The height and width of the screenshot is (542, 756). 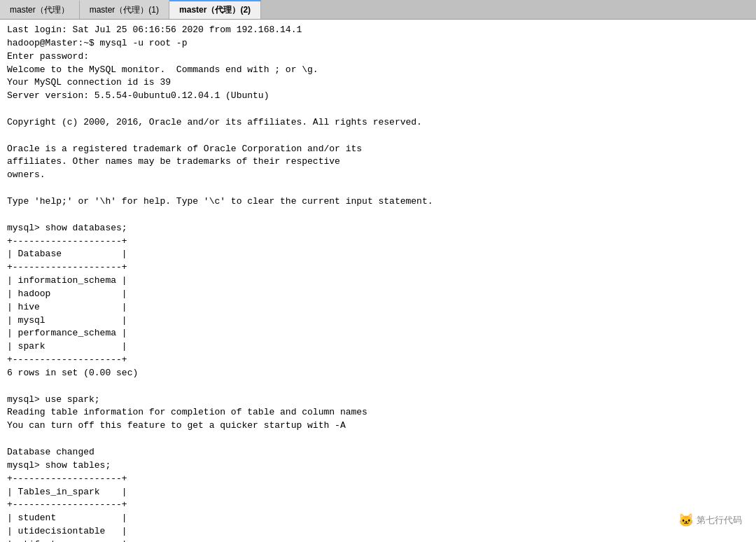 What do you see at coordinates (216, 10) in the screenshot?
I see `tab-3: master（代理）(2)` at bounding box center [216, 10].